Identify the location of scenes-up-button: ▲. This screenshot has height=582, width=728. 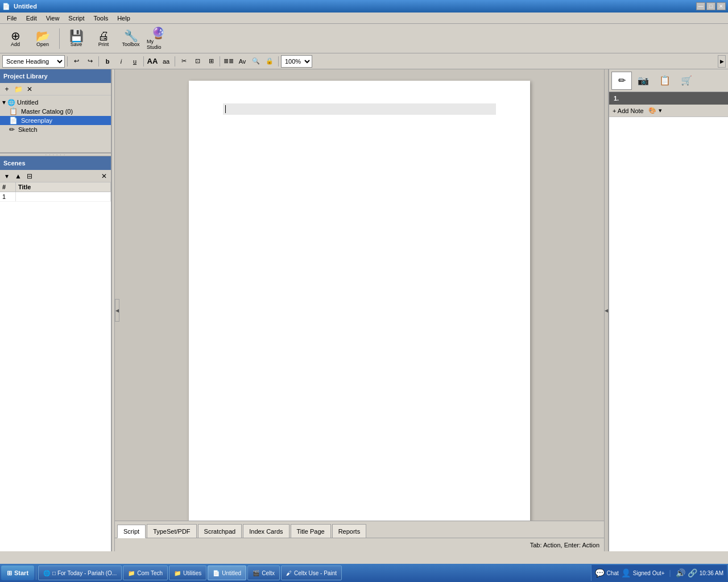
(18, 176).